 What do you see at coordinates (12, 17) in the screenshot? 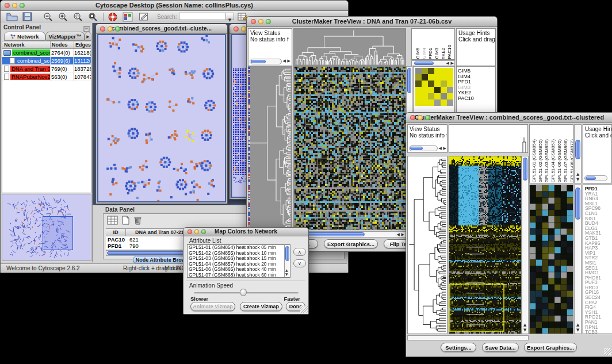
I see `open-file-icon` at bounding box center [12, 17].